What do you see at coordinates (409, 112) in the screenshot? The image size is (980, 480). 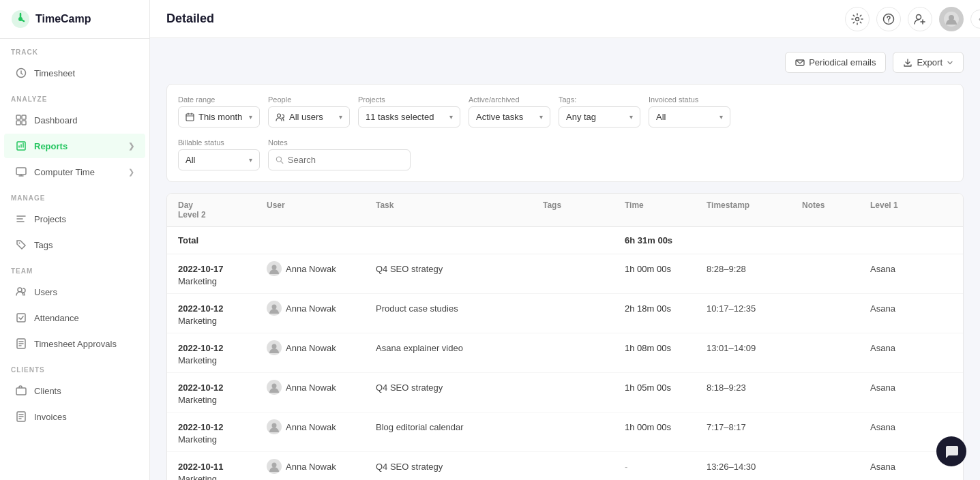 I see `projects-filter: Projects 11 tasks selected ▾` at bounding box center [409, 112].